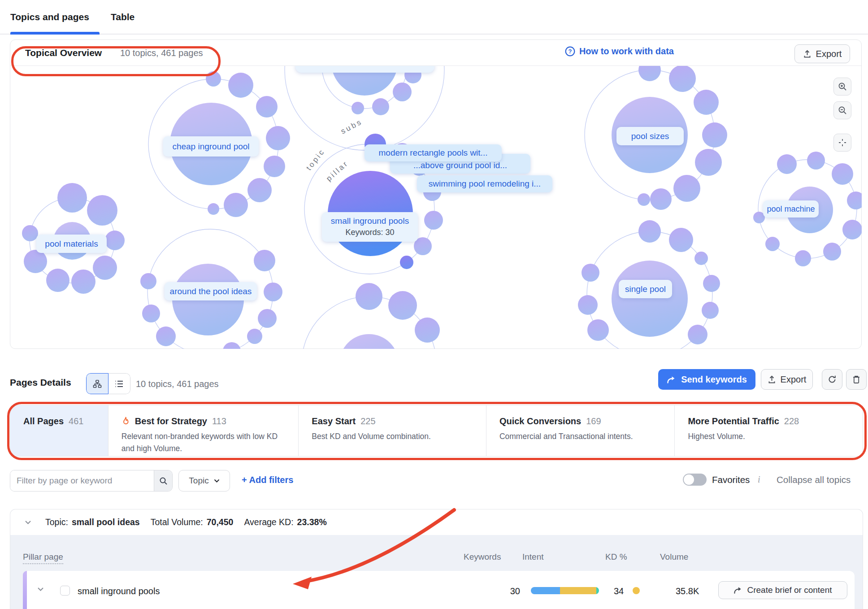  Describe the element at coordinates (40, 589) in the screenshot. I see `row-expand-chevron` at that location.